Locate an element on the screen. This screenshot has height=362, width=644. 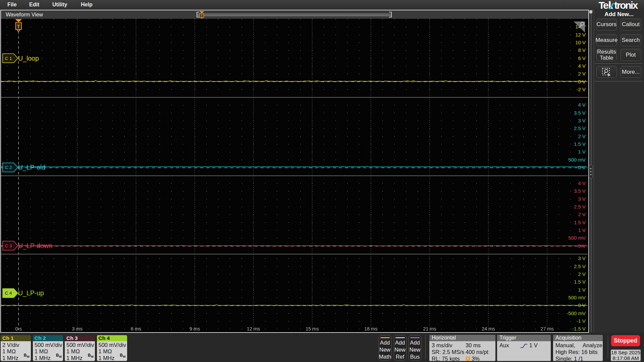
svg-text: U_LP-up is located at coordinates (31, 293).